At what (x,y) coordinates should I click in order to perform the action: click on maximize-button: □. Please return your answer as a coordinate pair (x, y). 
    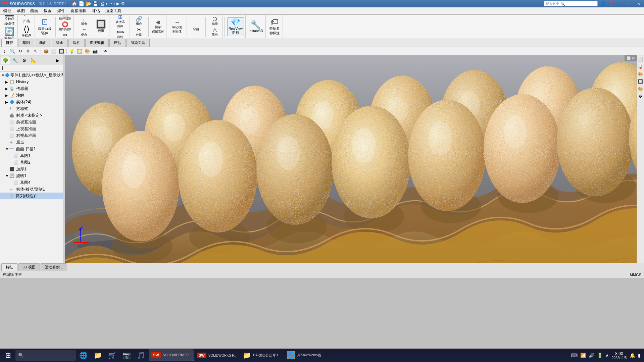
    Looking at the image, I should click on (630, 4).